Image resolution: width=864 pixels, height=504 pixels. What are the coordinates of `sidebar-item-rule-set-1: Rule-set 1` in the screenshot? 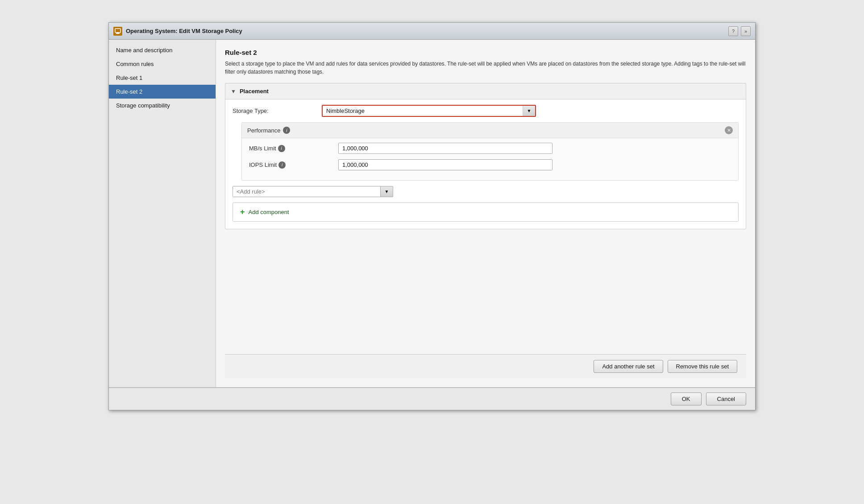 It's located at (162, 78).